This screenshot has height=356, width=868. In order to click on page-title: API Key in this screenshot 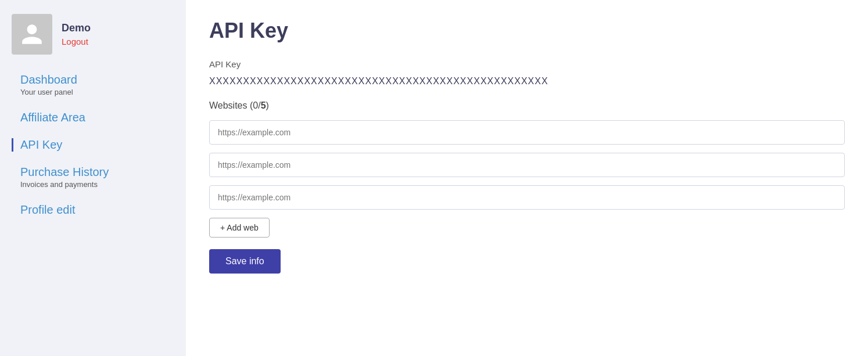, I will do `click(527, 31)`.